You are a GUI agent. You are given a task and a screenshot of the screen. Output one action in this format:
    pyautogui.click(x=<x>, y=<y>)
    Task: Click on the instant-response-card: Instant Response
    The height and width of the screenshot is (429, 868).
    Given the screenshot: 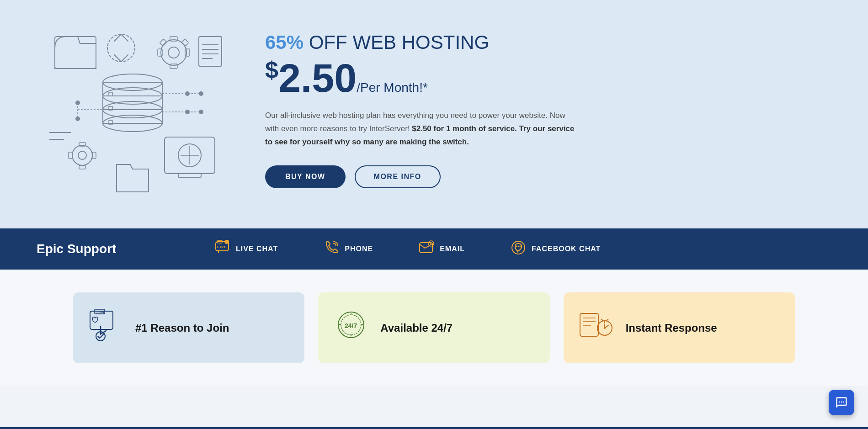 What is the action you would take?
    pyautogui.click(x=679, y=328)
    